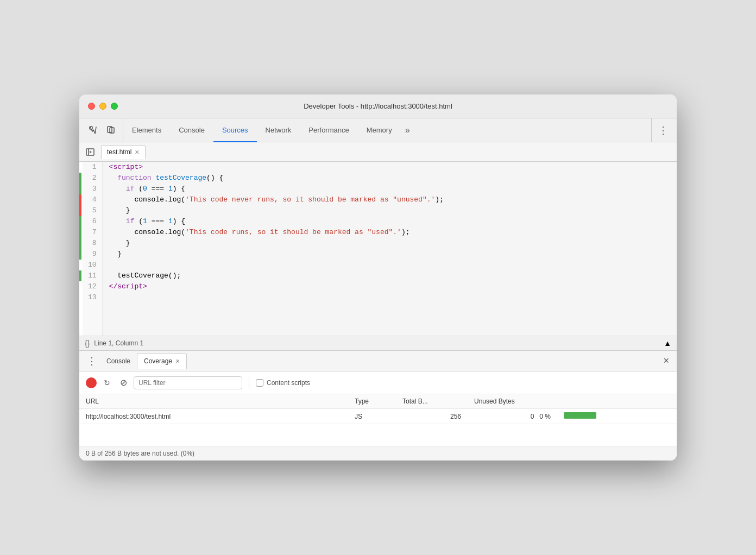  Describe the element at coordinates (91, 383) in the screenshot. I see `record-button` at that location.